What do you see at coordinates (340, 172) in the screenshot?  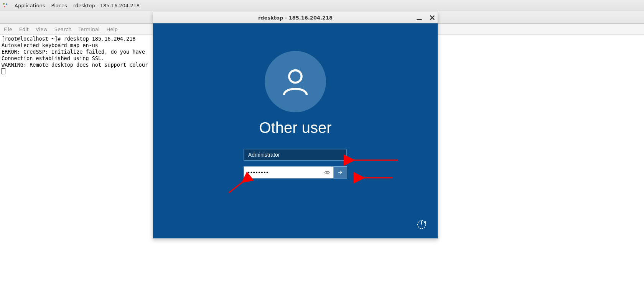 I see `submit-login-button` at bounding box center [340, 172].